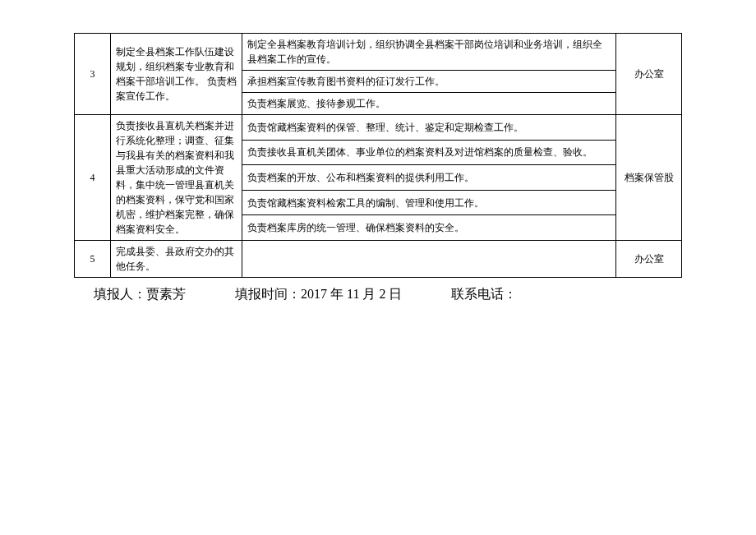 This screenshot has width=756, height=535. What do you see at coordinates (429, 178) in the screenshot?
I see `row-item: 负责档案的开放、公布和档案资料的提供利用工作。` at bounding box center [429, 178].